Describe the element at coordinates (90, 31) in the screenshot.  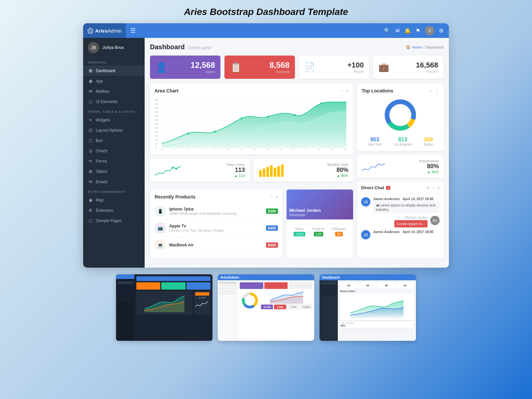
I see `logo-icon` at that location.